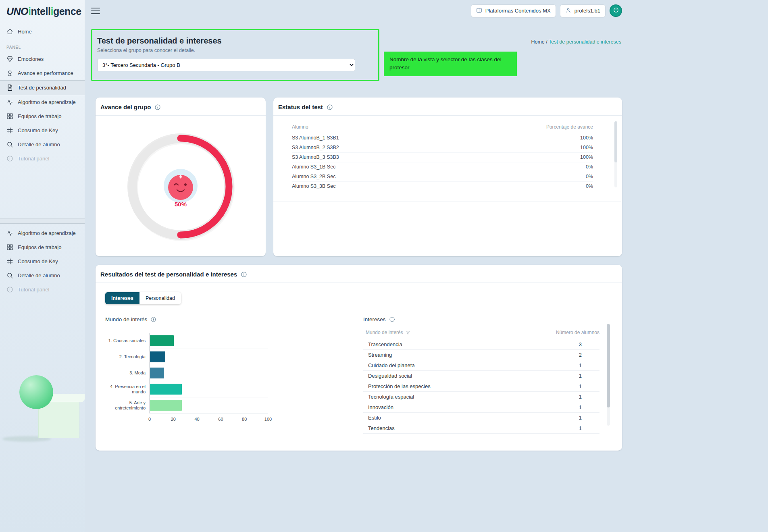 The image size is (768, 532). Describe the element at coordinates (583, 11) in the screenshot. I see `user-button: profels1.b1` at that location.